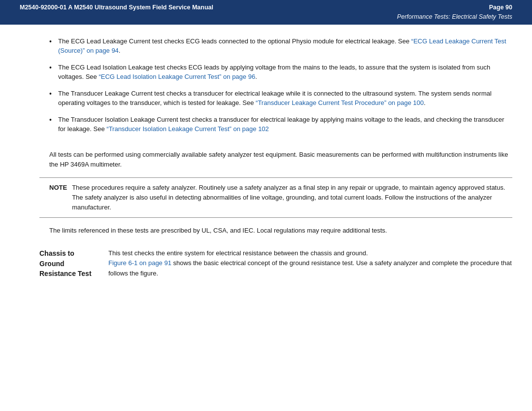  Describe the element at coordinates (266, 231) in the screenshot. I see `limits-paragraph: The limits referenced in these tests are…` at that location.